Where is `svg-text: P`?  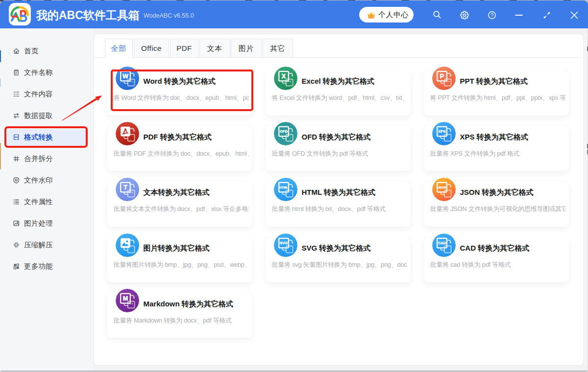 svg-text: P is located at coordinates (441, 76).